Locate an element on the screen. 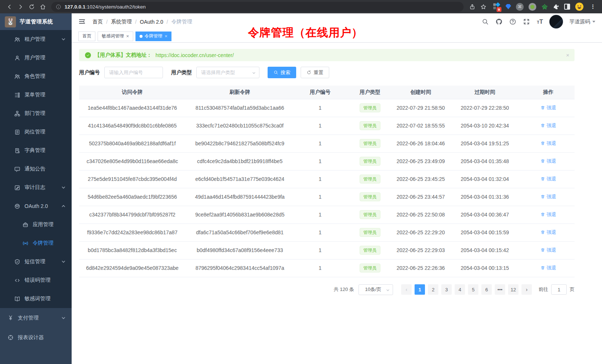 Image resolution: width=602 pixels, height=364 pixels. sidebar-item-post: 岗位管理 is located at coordinates (36, 132).